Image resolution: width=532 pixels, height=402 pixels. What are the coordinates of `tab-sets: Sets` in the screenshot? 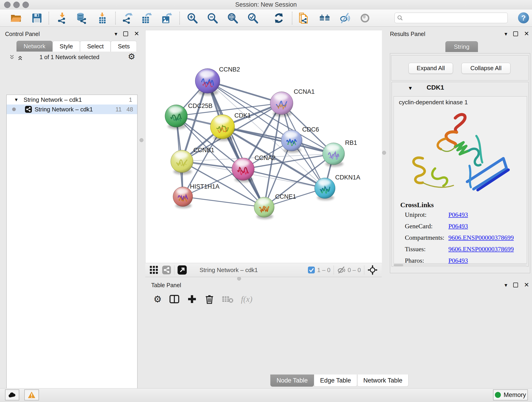 It's located at (124, 46).